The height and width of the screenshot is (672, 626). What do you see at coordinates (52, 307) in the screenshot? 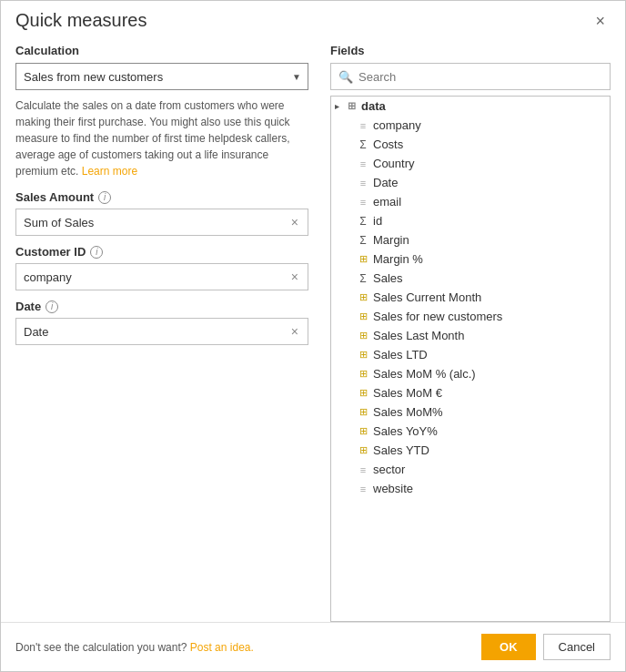
I see `date-info-icon: i` at bounding box center [52, 307].